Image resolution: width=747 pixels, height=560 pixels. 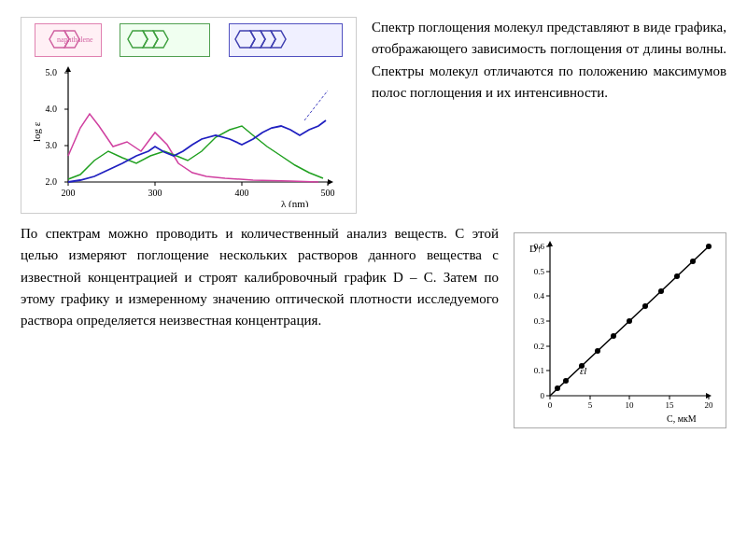 I want to click on molecule-row: naphthalene, so click(x=189, y=40).